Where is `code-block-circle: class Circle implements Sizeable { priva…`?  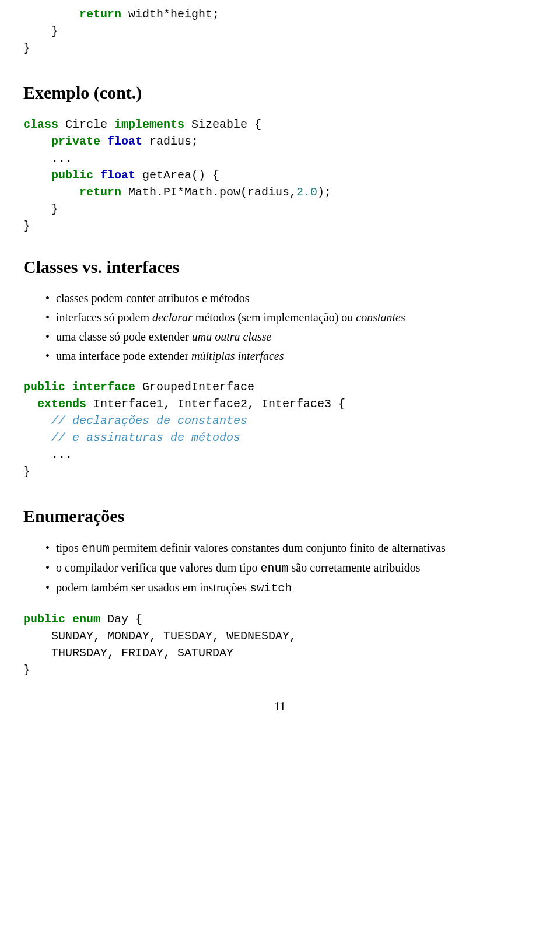 code-block-circle: class Circle implements Sizeable { priva… is located at coordinates (280, 175).